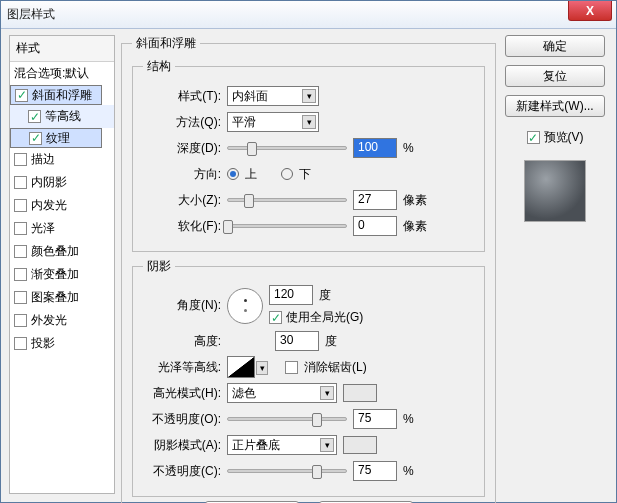  What do you see at coordinates (375, 419) in the screenshot?
I see `highlight-opacity-input: 75` at bounding box center [375, 419].